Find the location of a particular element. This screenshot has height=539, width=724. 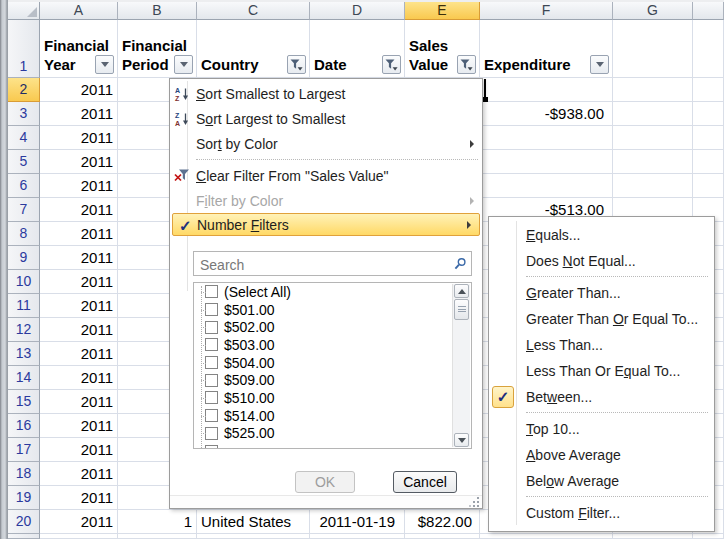

select-all-corner is located at coordinates (24, 11).